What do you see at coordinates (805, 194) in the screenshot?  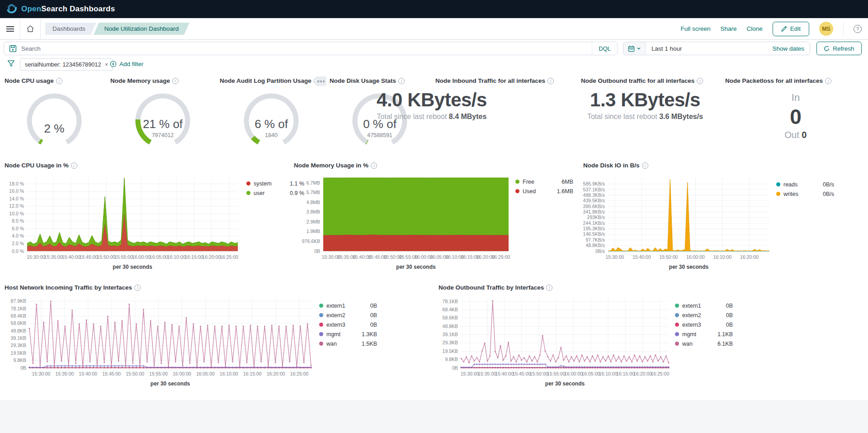 I see `legend-item-writes: writes0B/s` at bounding box center [805, 194].